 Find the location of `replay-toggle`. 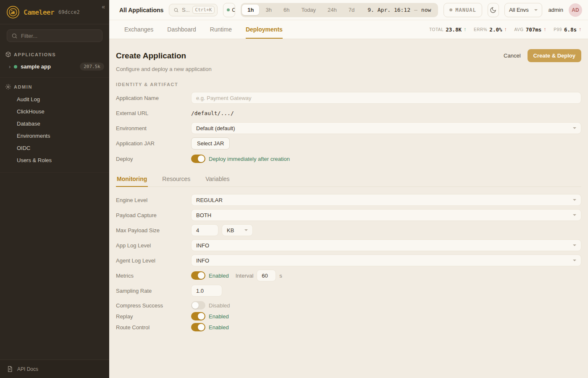

replay-toggle is located at coordinates (198, 316).